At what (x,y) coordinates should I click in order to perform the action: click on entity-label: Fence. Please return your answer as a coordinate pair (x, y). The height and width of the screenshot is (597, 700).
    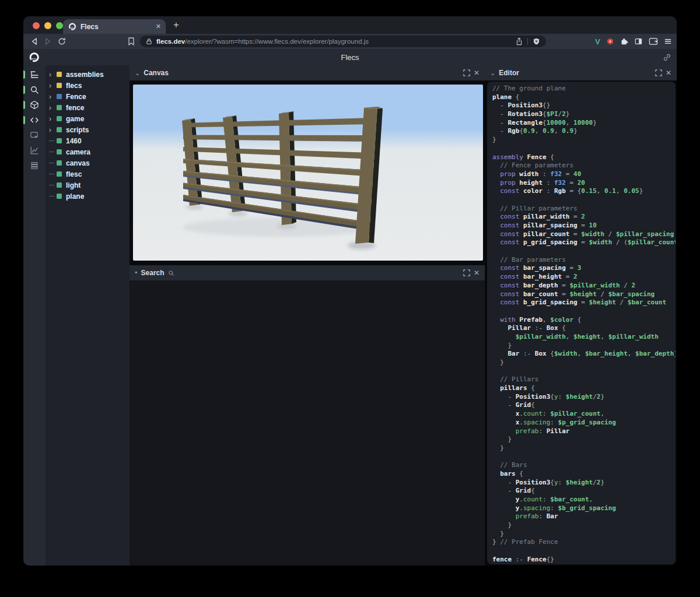
    Looking at the image, I should click on (76, 97).